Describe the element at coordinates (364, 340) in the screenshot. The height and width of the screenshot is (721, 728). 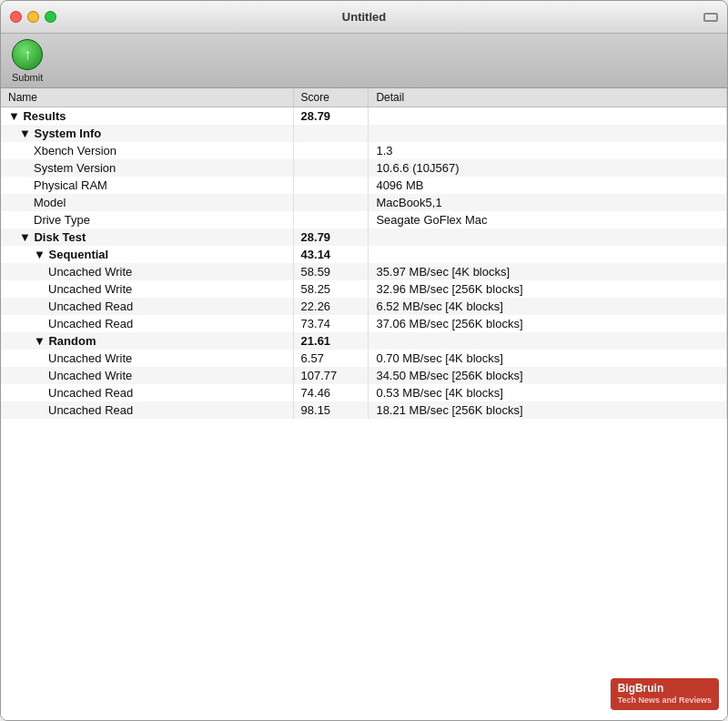
I see `table-row: ▼ Random21.61` at that location.